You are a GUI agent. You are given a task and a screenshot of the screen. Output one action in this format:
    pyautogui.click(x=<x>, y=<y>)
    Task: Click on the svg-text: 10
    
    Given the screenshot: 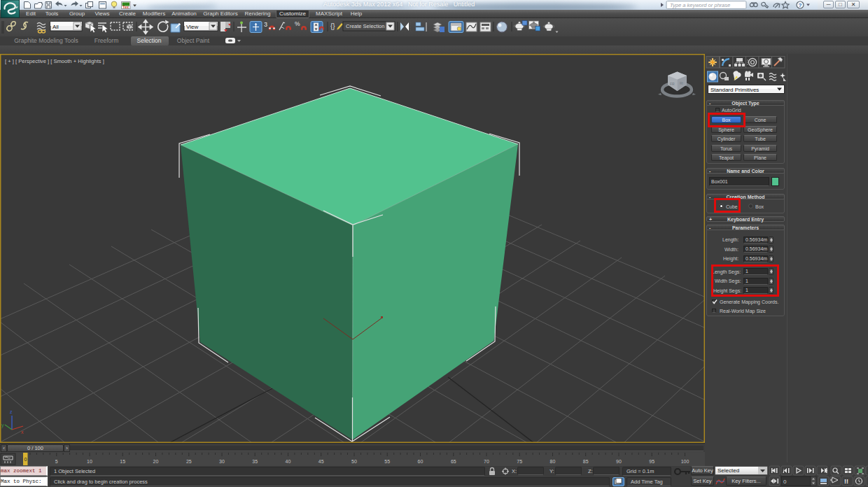 What is the action you would take?
    pyautogui.click(x=90, y=462)
    